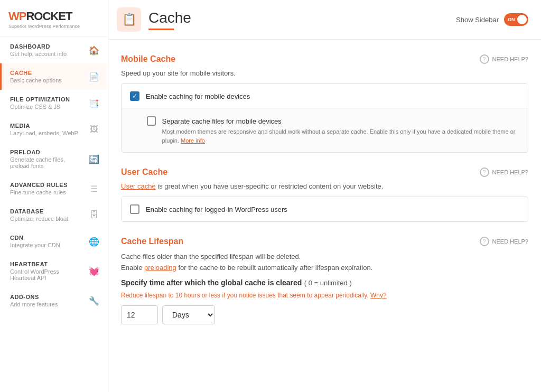 The height and width of the screenshot is (392, 541). Describe the element at coordinates (324, 96) in the screenshot. I see `enable-mobile-row: ✓ Enable caching for mobile devices` at that location.